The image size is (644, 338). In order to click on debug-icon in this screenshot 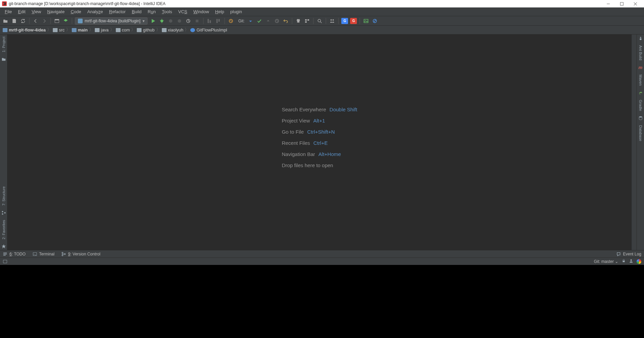, I will do `click(162, 21)`.